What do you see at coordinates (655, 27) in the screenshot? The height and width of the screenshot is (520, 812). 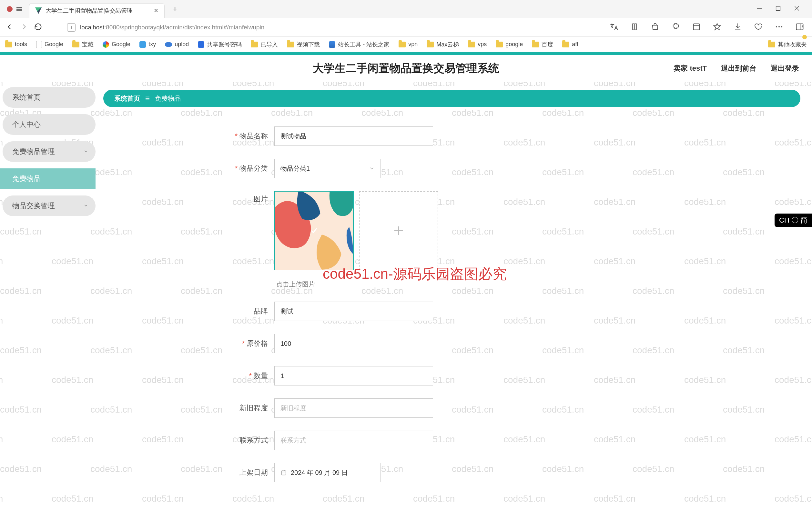 I see `shopping-icon` at bounding box center [655, 27].